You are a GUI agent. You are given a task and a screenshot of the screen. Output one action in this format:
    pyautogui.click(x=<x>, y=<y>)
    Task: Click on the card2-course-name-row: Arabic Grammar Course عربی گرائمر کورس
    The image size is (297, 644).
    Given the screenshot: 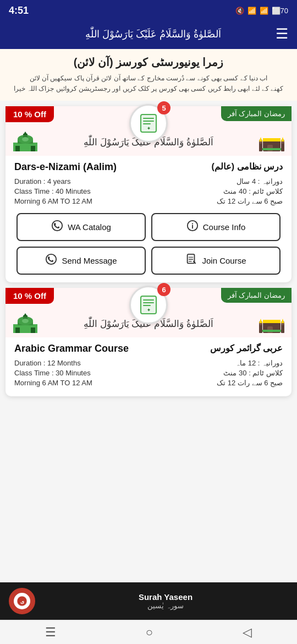 What is the action you would take?
    pyautogui.click(x=148, y=349)
    